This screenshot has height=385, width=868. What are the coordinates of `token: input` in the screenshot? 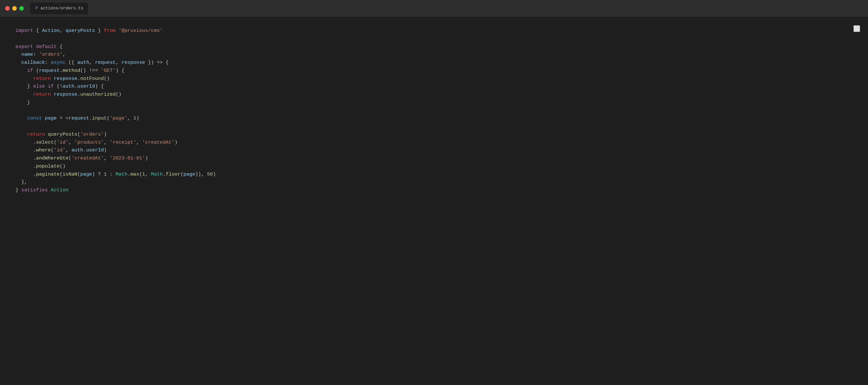 It's located at (99, 118).